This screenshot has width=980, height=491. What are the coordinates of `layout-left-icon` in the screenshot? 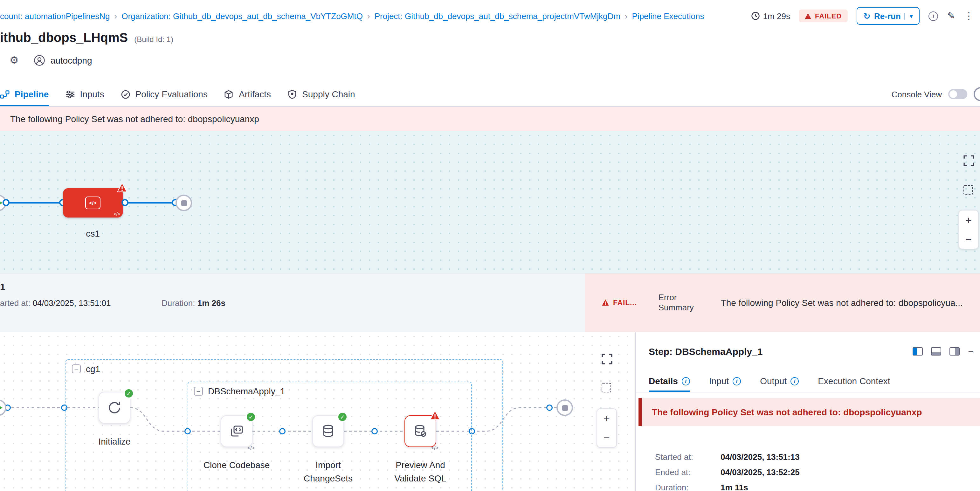 It's located at (918, 351).